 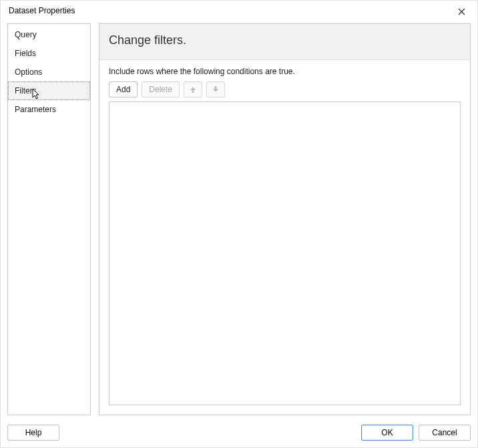 What do you see at coordinates (123, 89) in the screenshot?
I see `add-button: Add` at bounding box center [123, 89].